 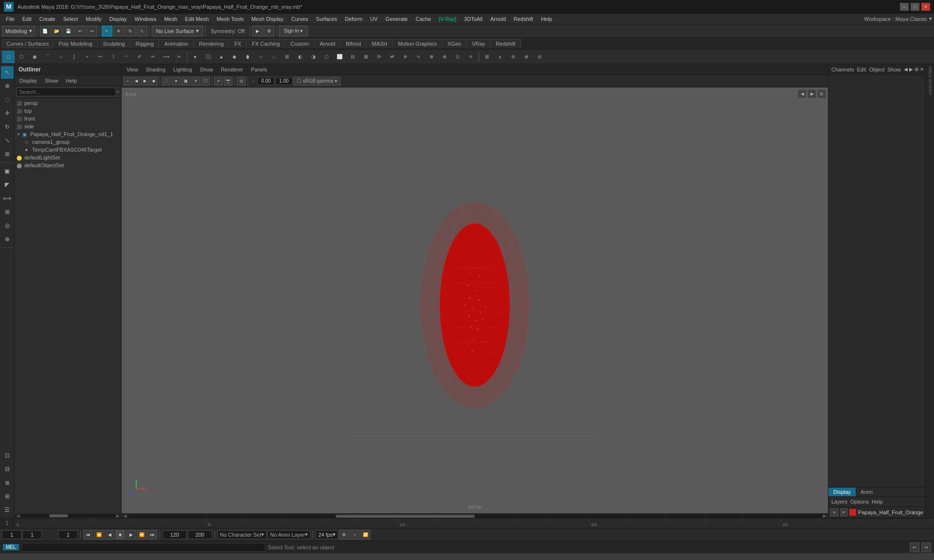 I want to click on vp-tb-fwd: ▶, so click(x=145, y=81).